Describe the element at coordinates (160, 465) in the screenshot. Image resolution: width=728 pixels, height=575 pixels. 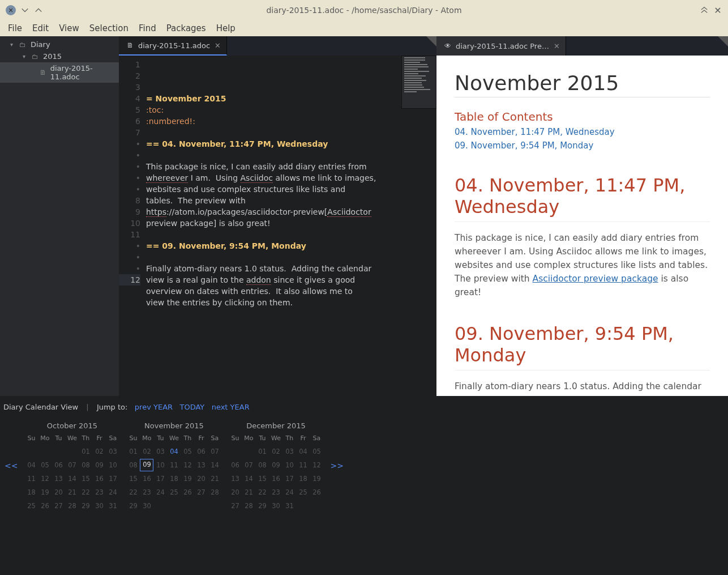
I see `calendar-day: 10` at that location.